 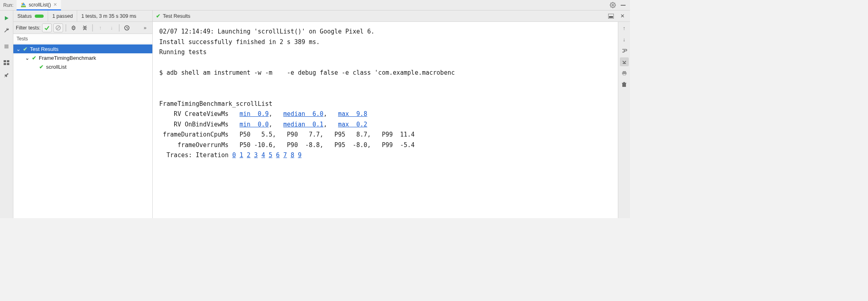 I want to click on clear-all-icon, so click(x=624, y=84).